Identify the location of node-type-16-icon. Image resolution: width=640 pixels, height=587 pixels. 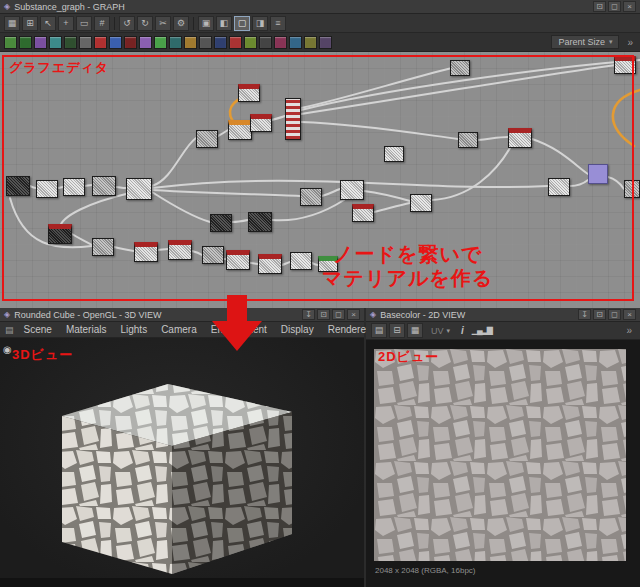
(236, 42).